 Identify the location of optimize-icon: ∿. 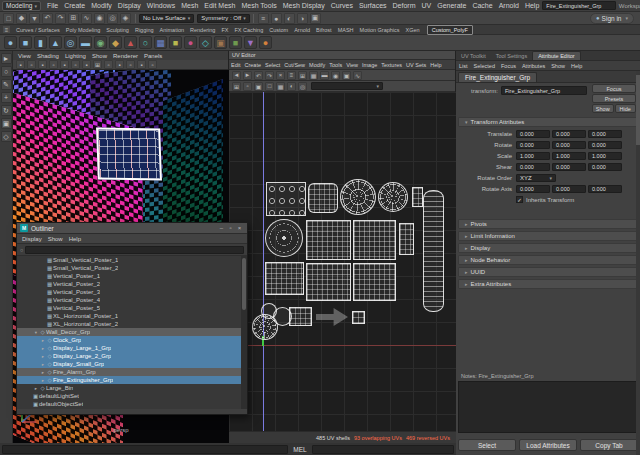
(358, 76).